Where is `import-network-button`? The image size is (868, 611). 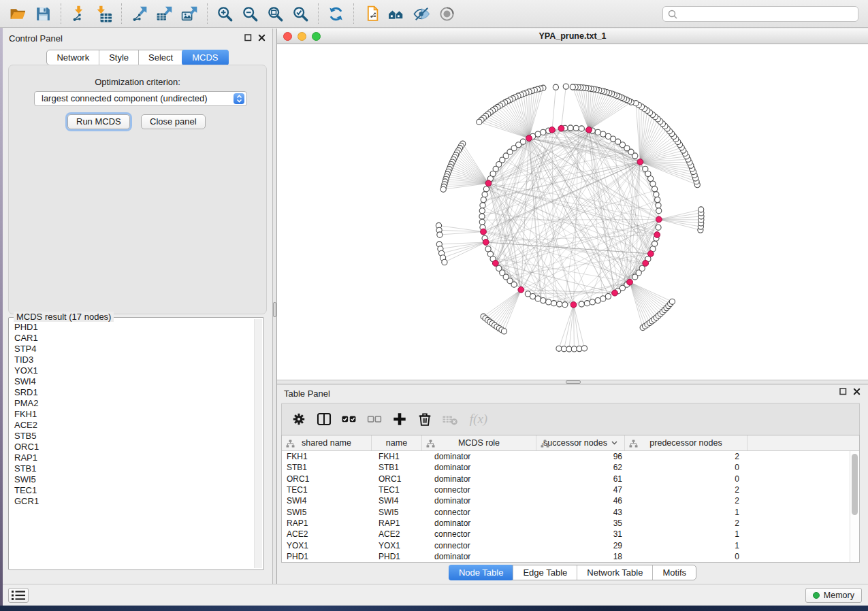
import-network-button is located at coordinates (79, 14).